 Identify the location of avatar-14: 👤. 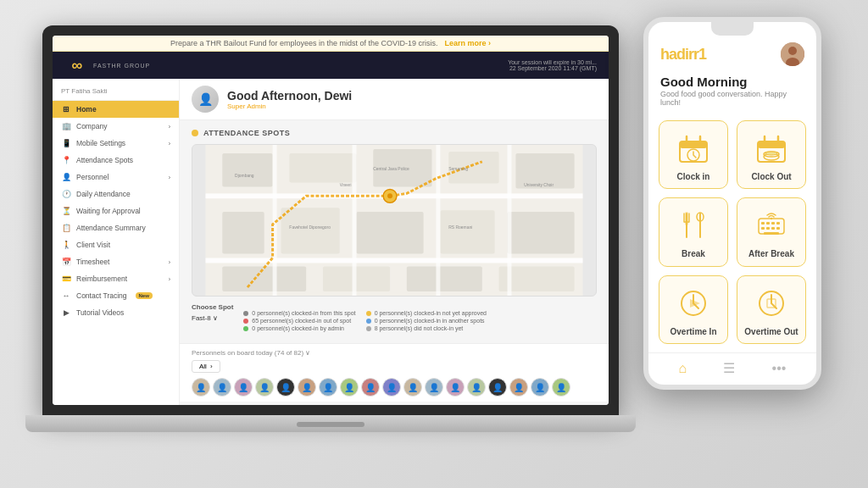
(476, 387).